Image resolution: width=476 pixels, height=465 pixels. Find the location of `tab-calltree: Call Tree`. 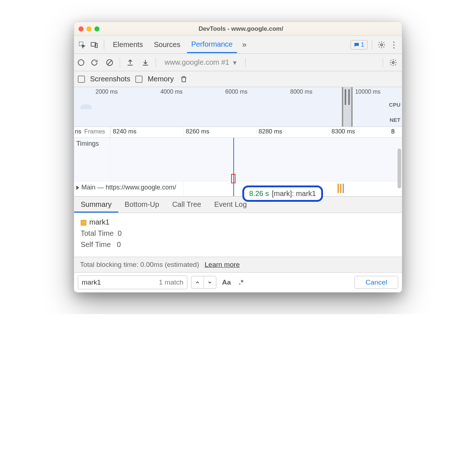

tab-calltree: Call Tree is located at coordinates (187, 205).